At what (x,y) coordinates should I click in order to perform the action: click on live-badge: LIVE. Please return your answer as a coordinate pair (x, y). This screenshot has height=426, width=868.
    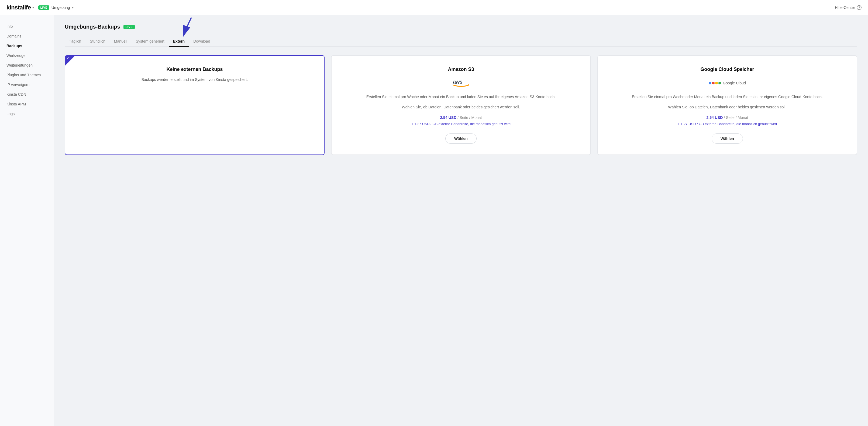
    Looking at the image, I should click on (44, 7).